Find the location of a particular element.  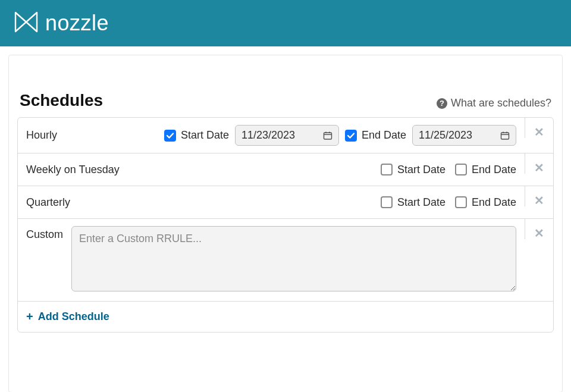

start-date-value: 11/23/2023 is located at coordinates (268, 136).